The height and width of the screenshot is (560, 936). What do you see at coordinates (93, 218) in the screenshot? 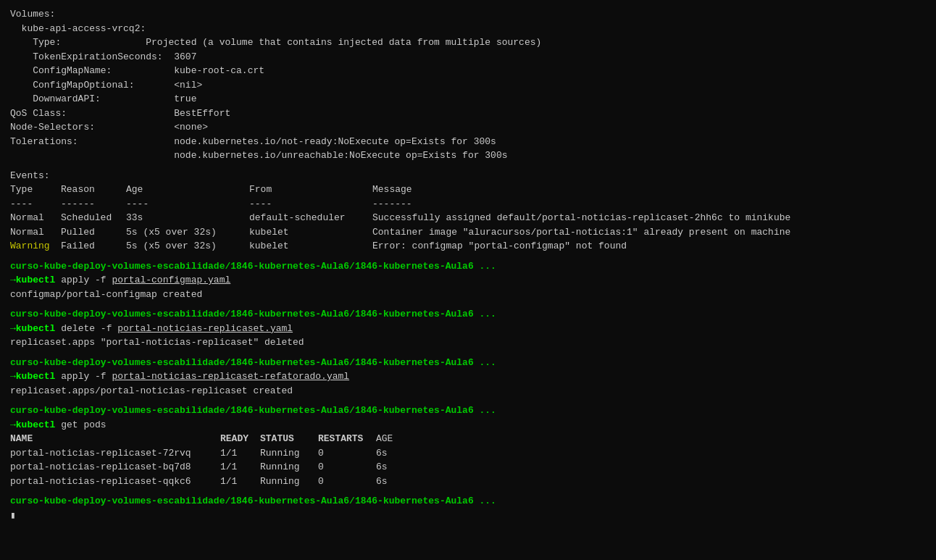
I see `event-reason-1: Scheduled` at bounding box center [93, 218].